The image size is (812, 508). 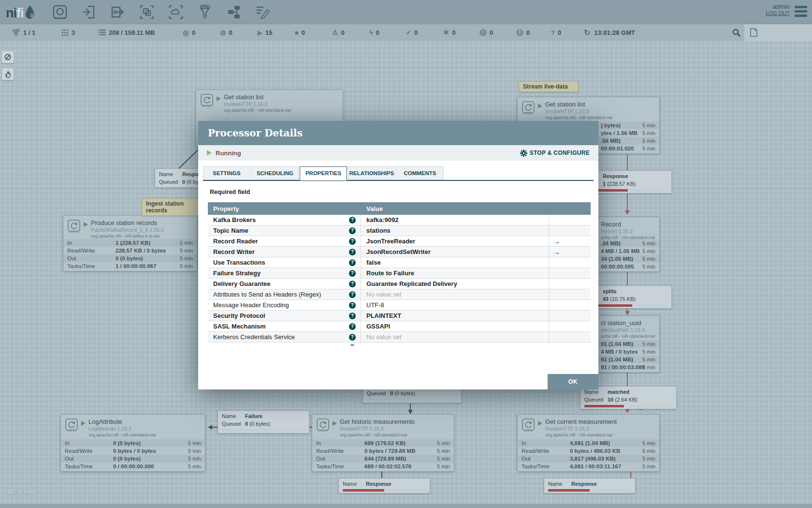 What do you see at coordinates (455, 344) in the screenshot?
I see `property-value: No value set` at bounding box center [455, 344].